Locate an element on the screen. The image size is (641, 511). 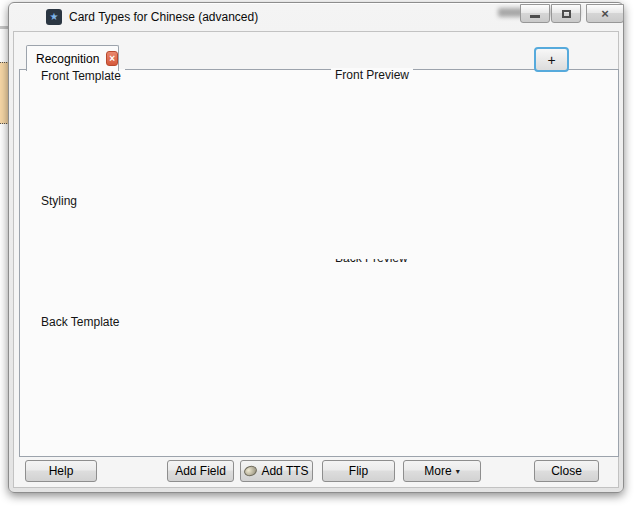
dropdown-arrow-icon: ▾ is located at coordinates (458, 472).